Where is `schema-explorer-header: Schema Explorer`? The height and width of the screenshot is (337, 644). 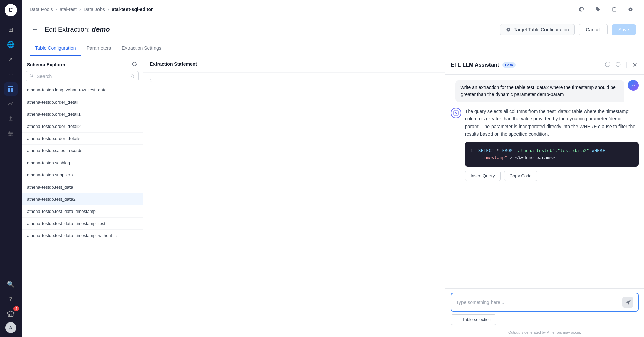 schema-explorer-header: Schema Explorer is located at coordinates (82, 63).